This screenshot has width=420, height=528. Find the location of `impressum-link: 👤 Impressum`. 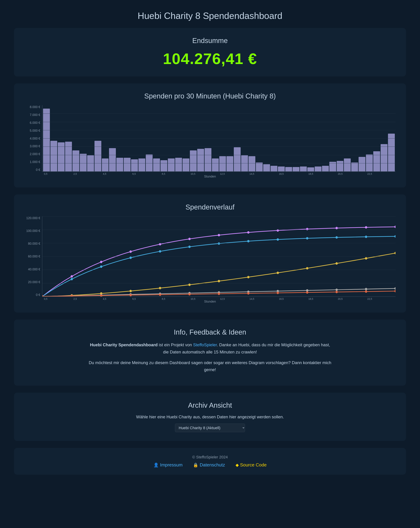

impressum-link: 👤 Impressum is located at coordinates (168, 465).